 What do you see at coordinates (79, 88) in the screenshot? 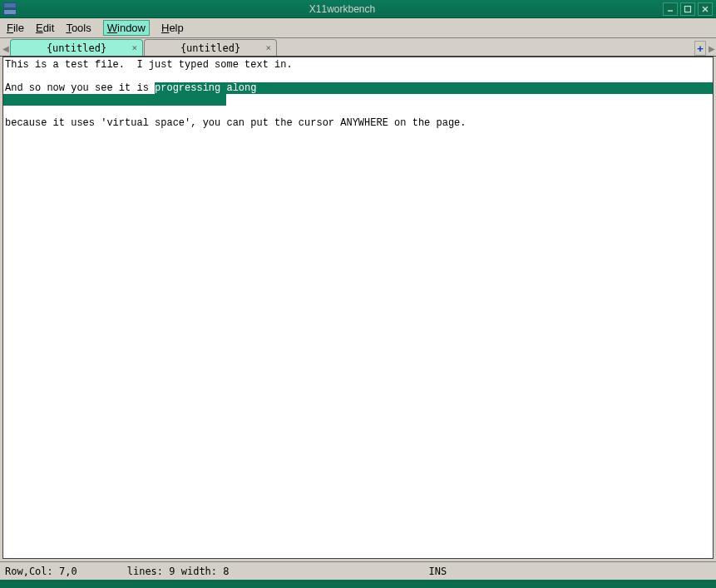
I see `text-segment: And so now you see it is` at bounding box center [79, 88].